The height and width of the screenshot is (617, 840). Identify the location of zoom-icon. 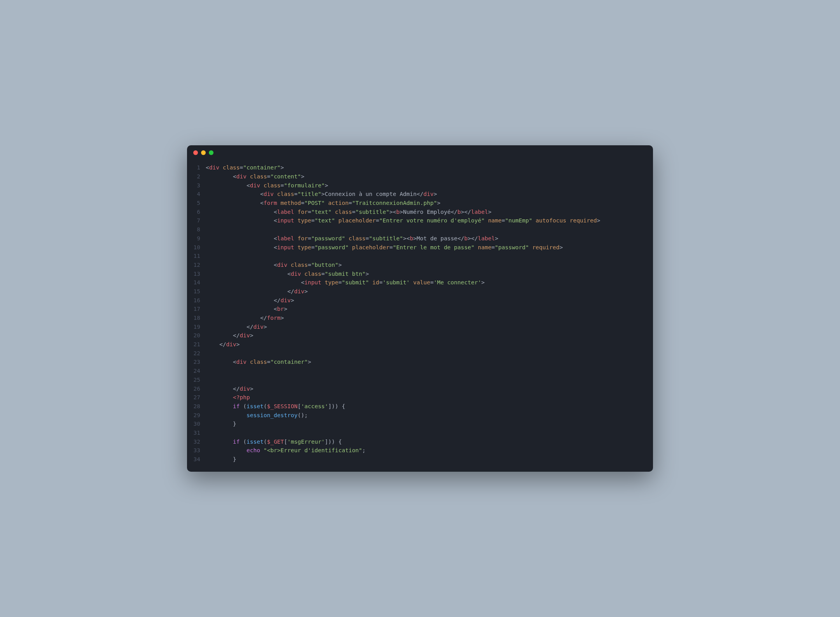
(211, 153).